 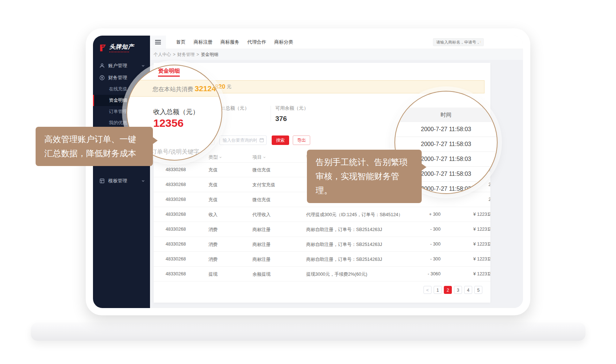 I want to click on magnified-input-placeholder: 订单号/说明关键字, so click(x=175, y=152).